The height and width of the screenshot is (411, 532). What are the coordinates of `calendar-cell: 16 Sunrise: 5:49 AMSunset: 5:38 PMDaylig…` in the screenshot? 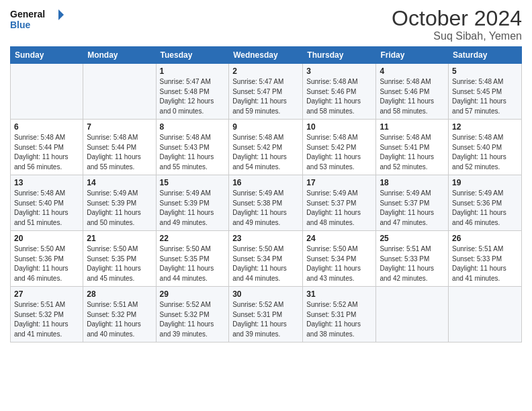 It's located at (266, 203).